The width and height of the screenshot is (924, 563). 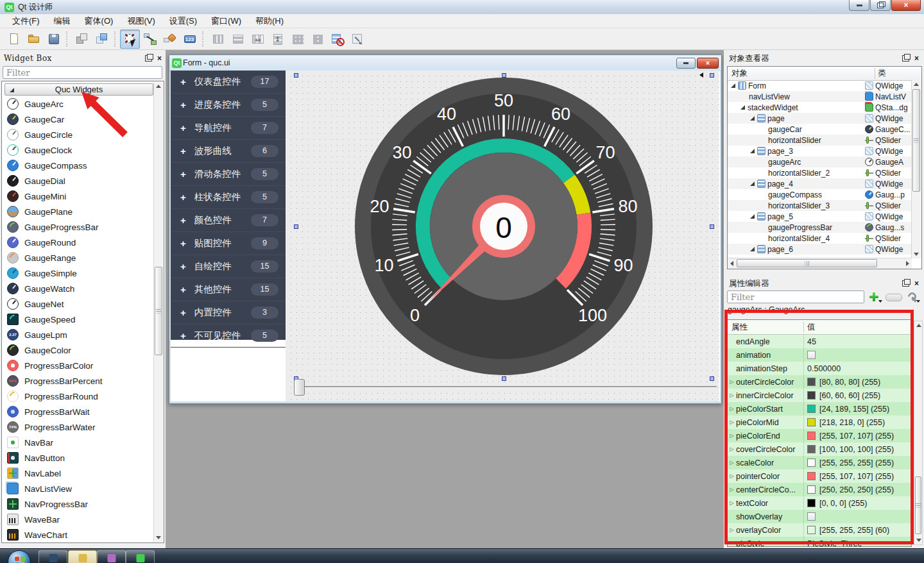 What do you see at coordinates (894, 298) in the screenshot?
I see `remove-dynamic-property-button` at bounding box center [894, 298].